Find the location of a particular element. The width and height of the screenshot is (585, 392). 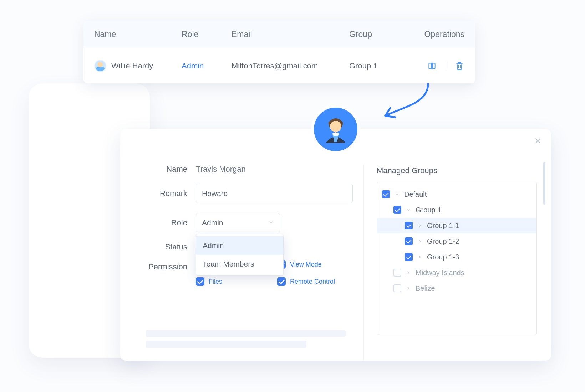

permission-label-text: Remote Control is located at coordinates (312, 282).